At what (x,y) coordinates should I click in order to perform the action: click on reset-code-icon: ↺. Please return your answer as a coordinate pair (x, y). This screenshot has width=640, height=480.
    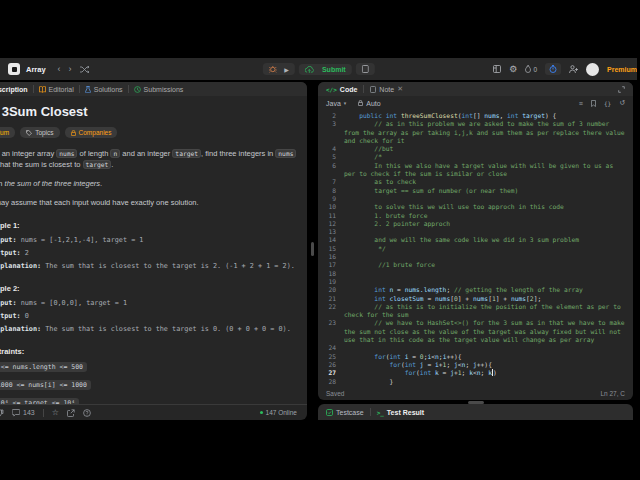
    Looking at the image, I should click on (622, 103).